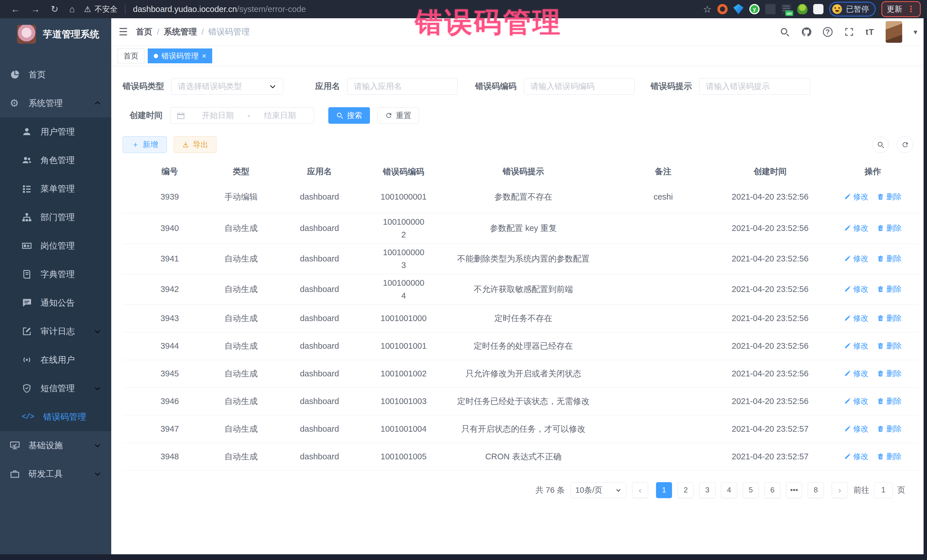 The image size is (927, 560). I want to click on breadcrumb-home: 首页, so click(144, 32).